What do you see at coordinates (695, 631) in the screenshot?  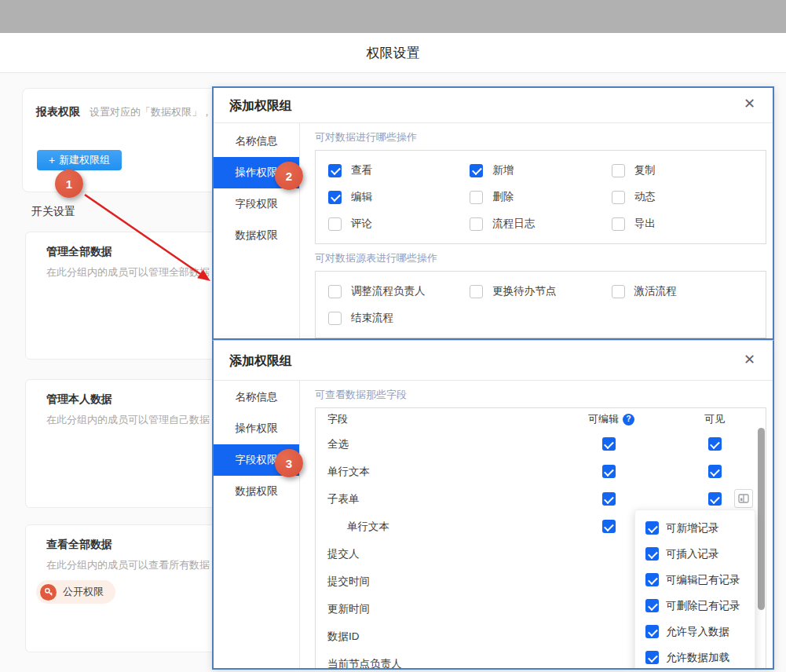 I see `popup-option-允许导入数据: 允许导入数据` at bounding box center [695, 631].